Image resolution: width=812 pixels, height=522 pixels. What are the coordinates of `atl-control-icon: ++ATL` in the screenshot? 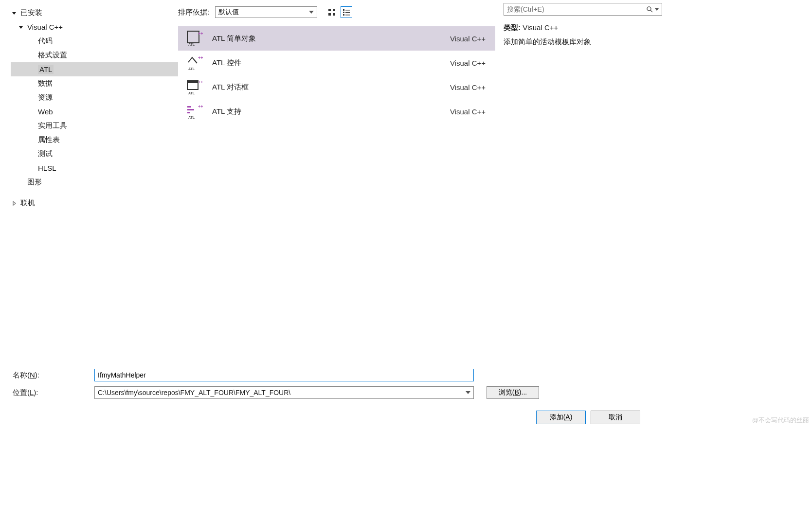 It's located at (195, 63).